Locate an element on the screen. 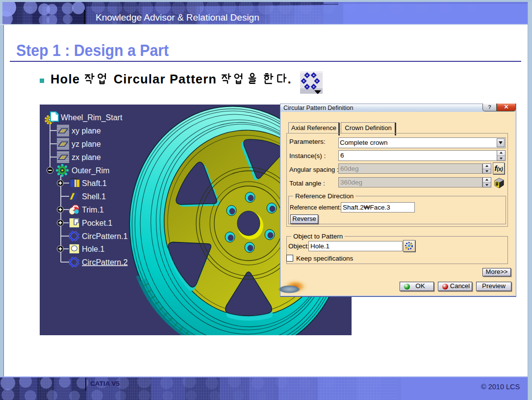 The image size is (532, 400). svg-text: Outer_Rim is located at coordinates (90, 171).